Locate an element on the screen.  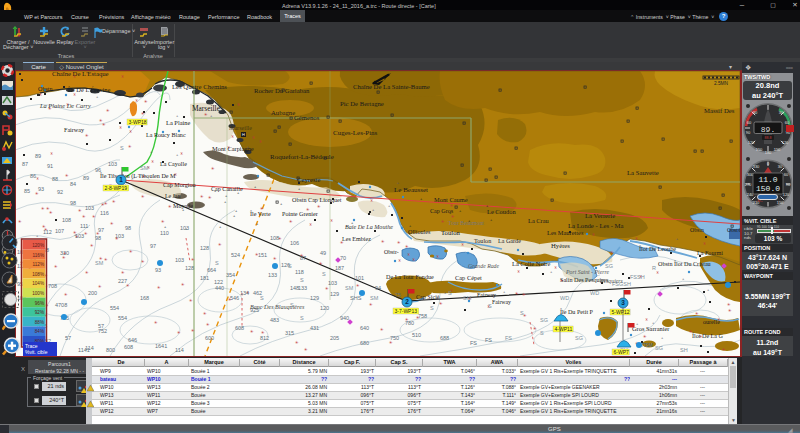
svg-text: 100% is located at coordinates (38, 294).